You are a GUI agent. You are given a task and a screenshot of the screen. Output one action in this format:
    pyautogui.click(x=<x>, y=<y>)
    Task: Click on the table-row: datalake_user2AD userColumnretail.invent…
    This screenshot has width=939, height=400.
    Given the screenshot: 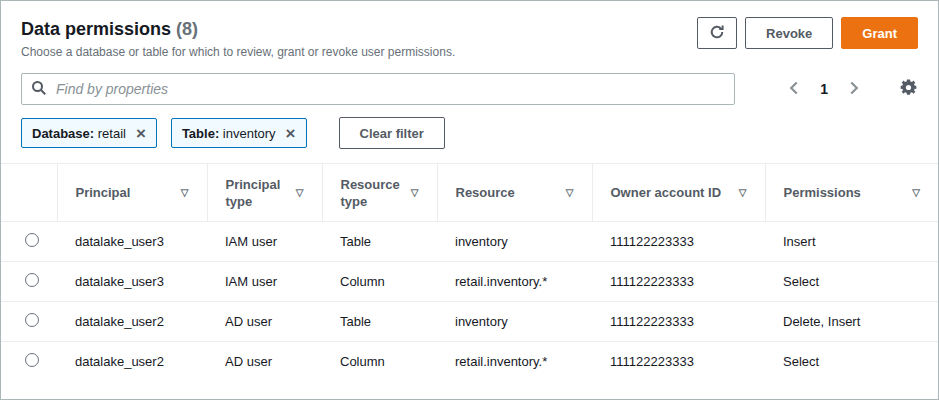 What is the action you would take?
    pyautogui.click(x=470, y=362)
    